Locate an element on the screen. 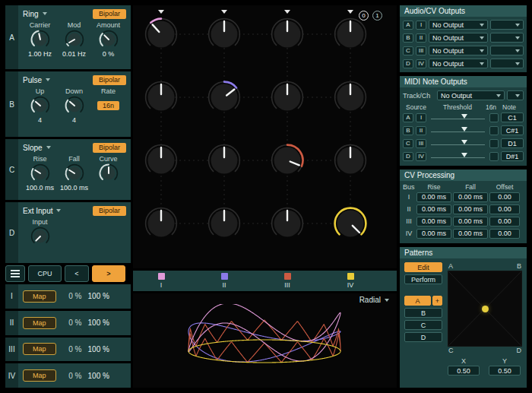 Image resolution: width=532 pixels, height=393 pixels. source-a-select: A is located at coordinates (12, 37).